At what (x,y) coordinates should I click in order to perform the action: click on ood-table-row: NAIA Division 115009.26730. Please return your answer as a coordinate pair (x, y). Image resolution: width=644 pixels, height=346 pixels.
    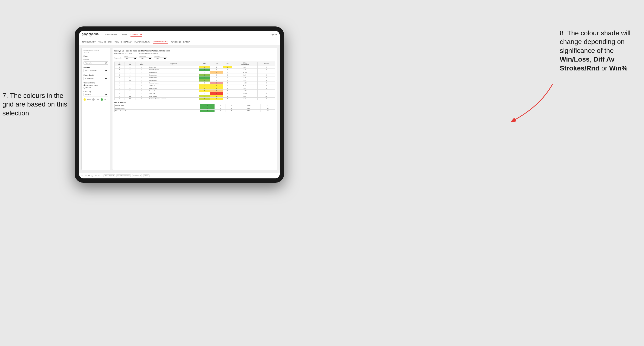
    Looking at the image, I should click on (195, 108).